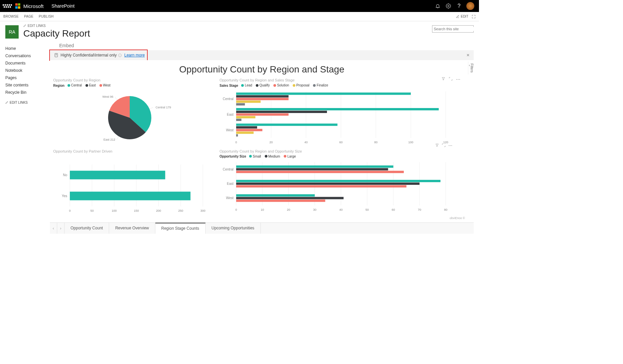 The image size is (623, 364). Describe the element at coordinates (158, 211) in the screenshot. I see `svg-text: 200` at that location.